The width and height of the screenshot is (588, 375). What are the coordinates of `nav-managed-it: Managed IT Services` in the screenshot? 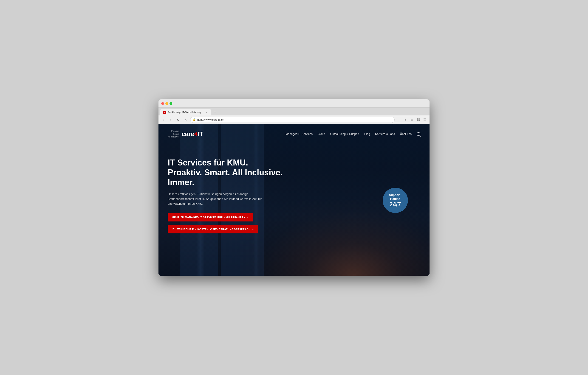 It's located at (299, 134).